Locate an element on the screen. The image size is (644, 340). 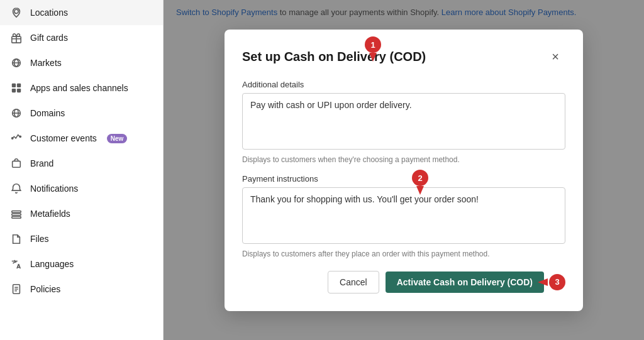
gift-icon is located at coordinates (16, 38).